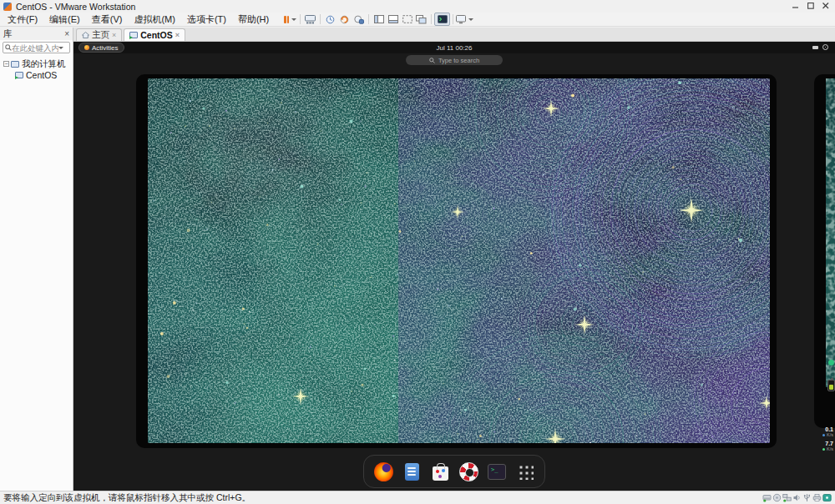  I want to click on pause-vm-button, so click(291, 20).